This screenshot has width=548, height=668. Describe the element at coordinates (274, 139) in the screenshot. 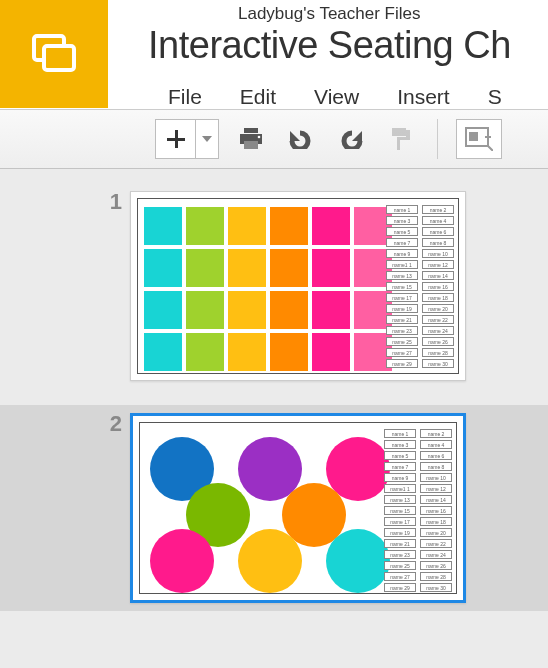

I see `toolbar` at that location.